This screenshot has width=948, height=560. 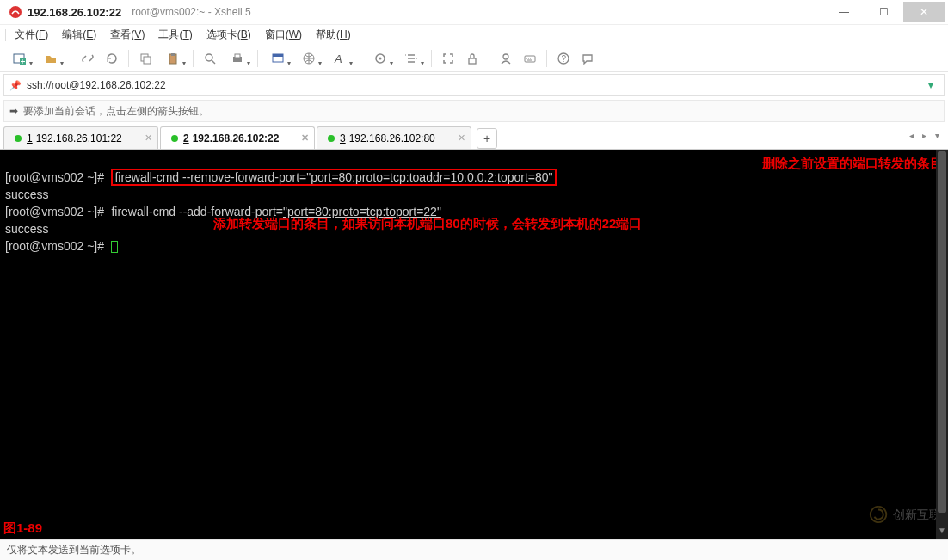 What do you see at coordinates (15, 12) in the screenshot?
I see `app-icon` at bounding box center [15, 12].